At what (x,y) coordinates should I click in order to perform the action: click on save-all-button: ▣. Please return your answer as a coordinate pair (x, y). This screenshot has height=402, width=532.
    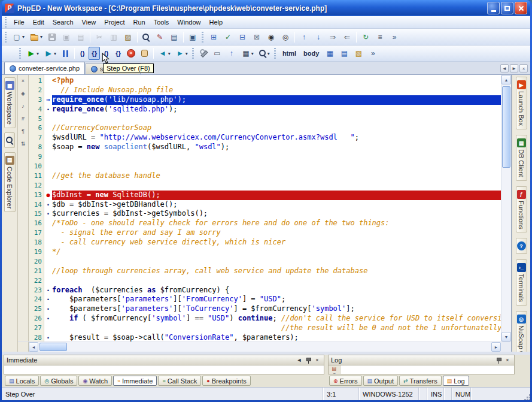
    Looking at the image, I should click on (66, 37).